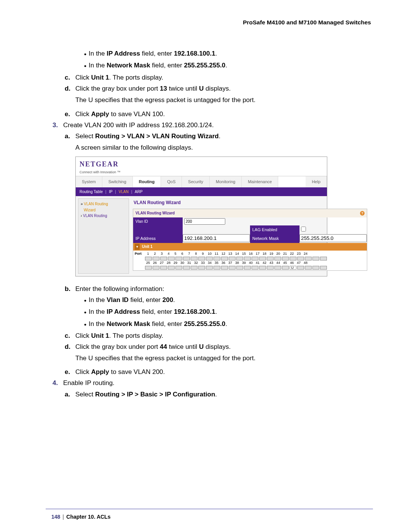 This screenshot has width=411, height=532. Describe the element at coordinates (218, 78) in the screenshot. I see `step-c: c. Click Unit 1. The ports display.` at that location.